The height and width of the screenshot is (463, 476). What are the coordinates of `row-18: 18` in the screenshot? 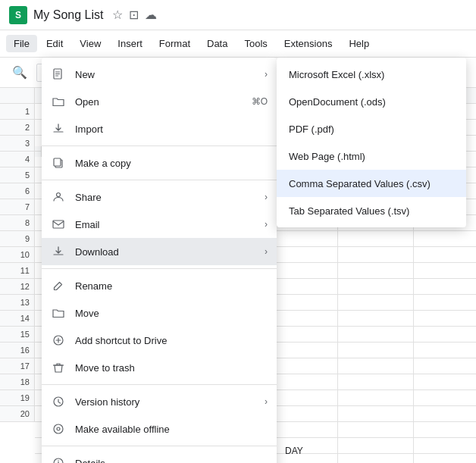 It's located at (17, 382).